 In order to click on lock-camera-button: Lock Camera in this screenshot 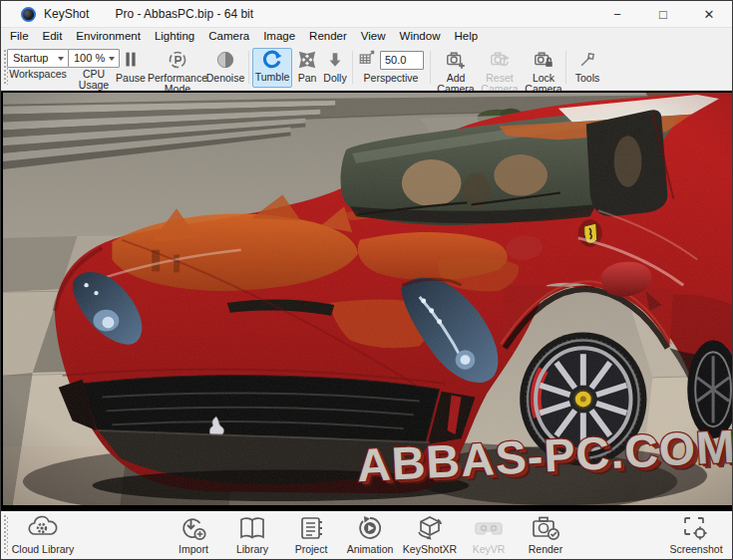, I will do `click(544, 72)`.